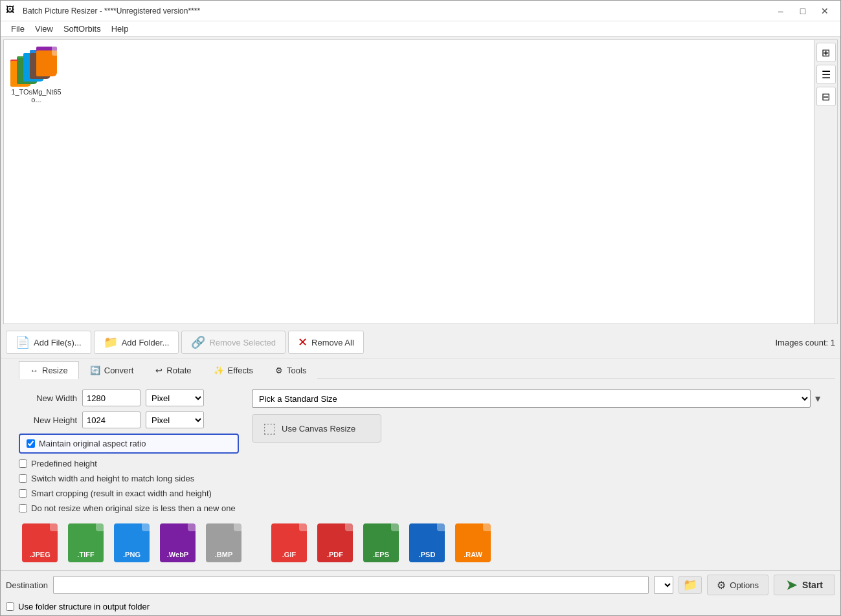  Describe the element at coordinates (129, 420) in the screenshot. I see `height-row: New Height Pixel Percent Centimeter Inch` at that location.